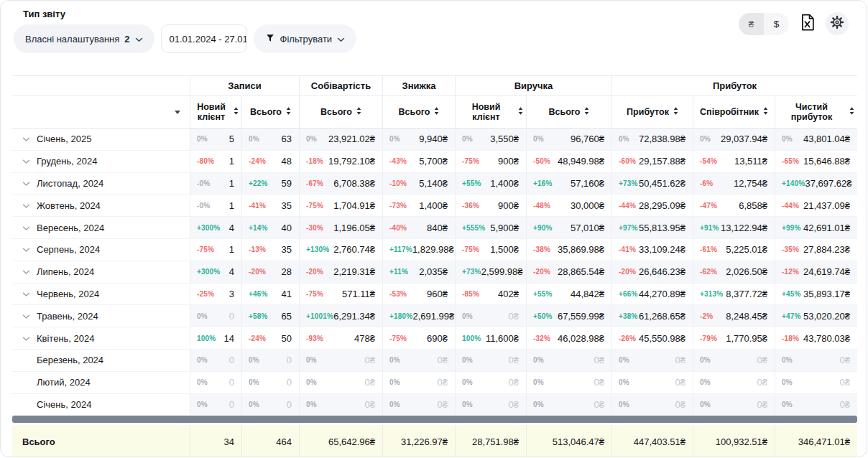 This screenshot has width=868, height=458. Describe the element at coordinates (287, 205) in the screenshot. I see `cell-value: 35` at that location.